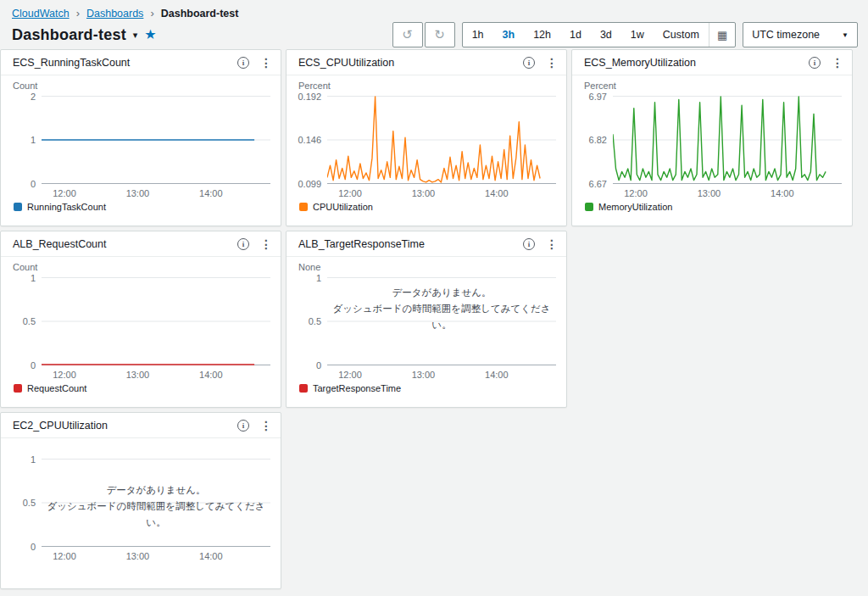 Image resolution: width=868 pixels, height=596 pixels. I want to click on dashboard-toolbar: ↺ ↻ 1h 3h 12h 1d 3d 1w Custom ▦ UTC time…, so click(626, 35).